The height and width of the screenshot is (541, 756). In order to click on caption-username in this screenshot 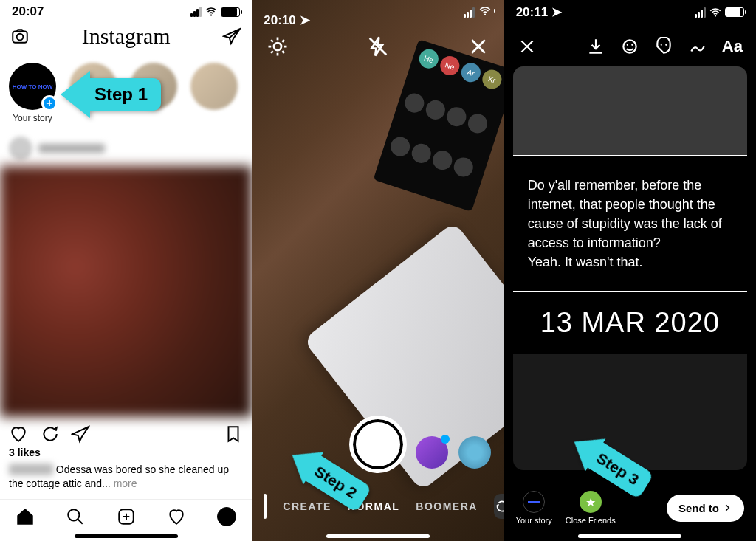, I will do `click(31, 469)`.